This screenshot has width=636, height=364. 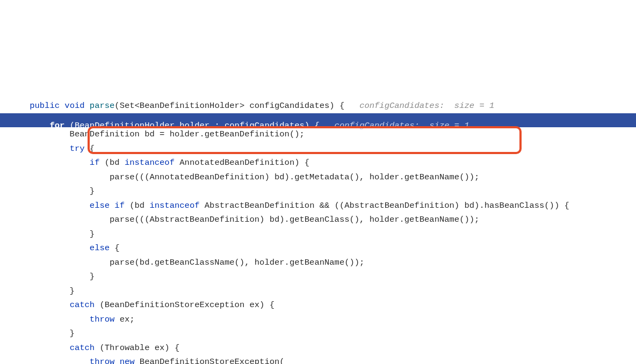 I want to click on code-token: BeanDefinitionStoreException(, so click(x=212, y=361).